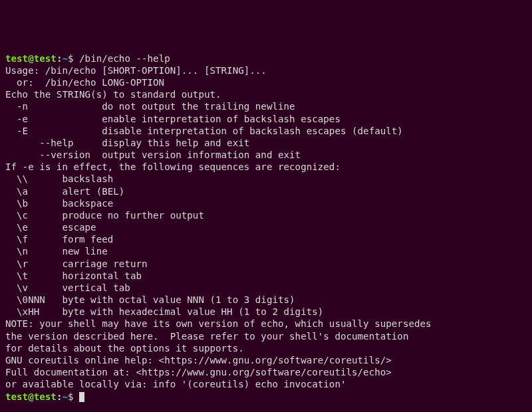  Describe the element at coordinates (266, 227) in the screenshot. I see `output-line: \e escape` at that location.